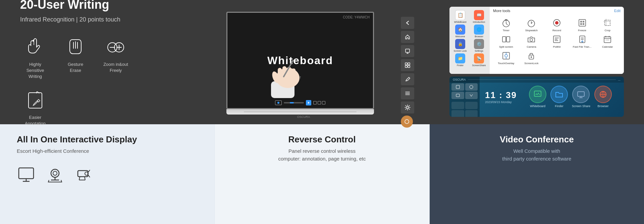 The height and width of the screenshot is (224, 644). I want to click on col3-subtitle: Well Compatible with third party confere…, so click(537, 155).